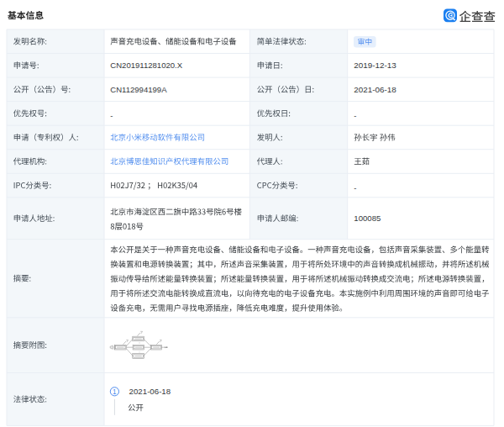 This screenshot has height=427, width=504. Describe the element at coordinates (139, 89) in the screenshot. I see `svg-text: CN112994199A` at that location.